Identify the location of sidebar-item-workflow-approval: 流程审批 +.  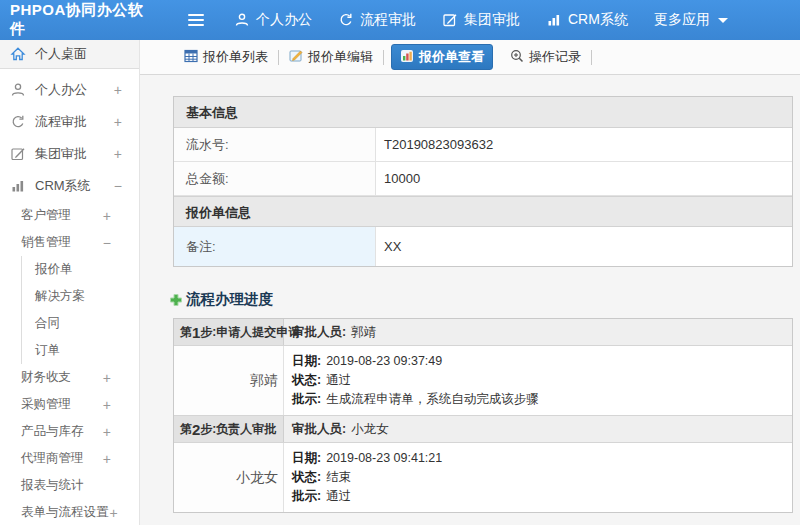
(70, 122).